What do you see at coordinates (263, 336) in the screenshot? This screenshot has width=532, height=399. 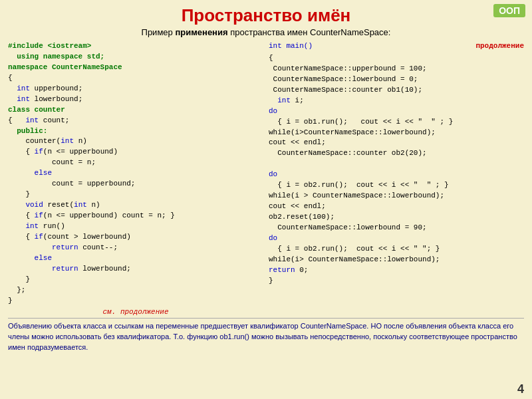 I see `footer-content: Объявлению объекта класса и ссылкам на п…` at bounding box center [263, 336].